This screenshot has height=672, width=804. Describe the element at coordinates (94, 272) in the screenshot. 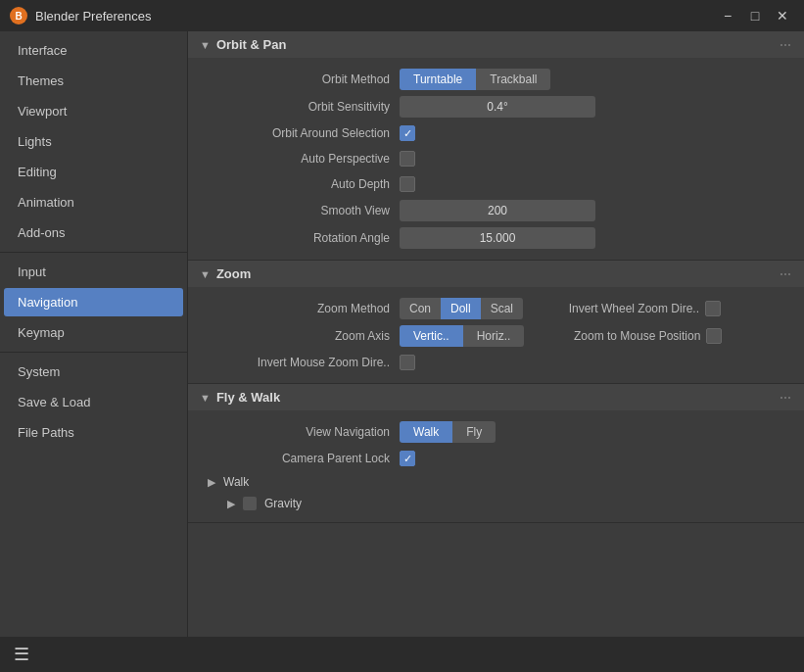

I see `sidebar-item-input: Input` at that location.